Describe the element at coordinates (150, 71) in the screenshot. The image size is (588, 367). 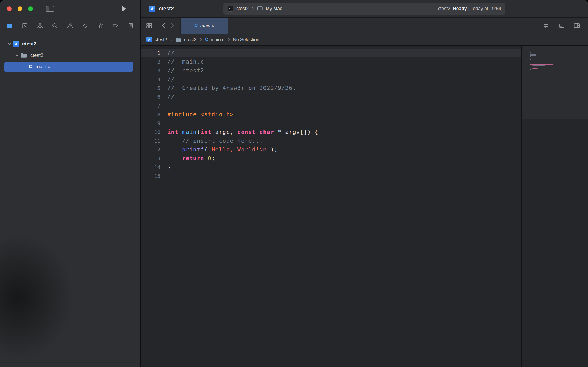
I see `line-number: 3` at that location.